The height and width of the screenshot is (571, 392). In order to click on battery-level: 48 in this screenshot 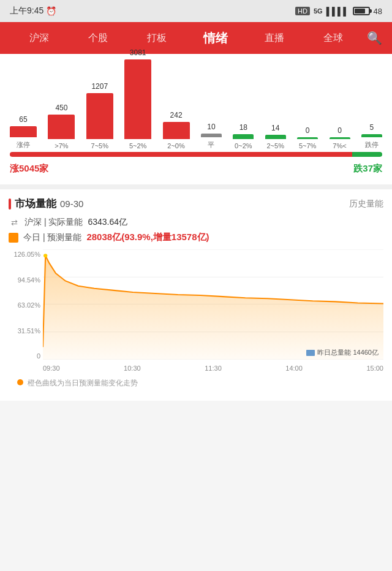, I will do `click(378, 11)`.